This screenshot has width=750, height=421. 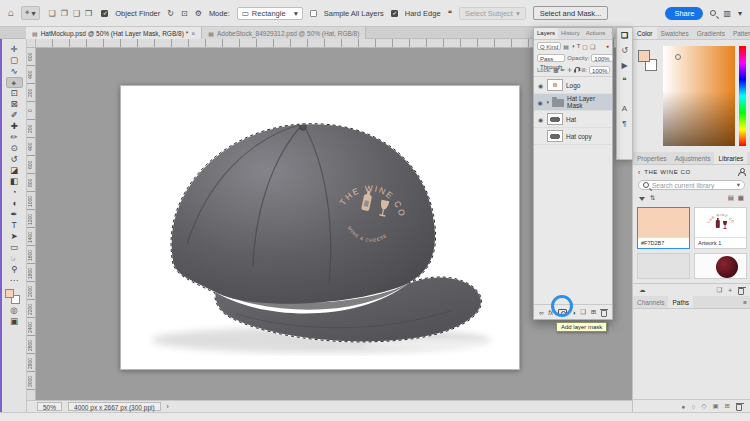 What do you see at coordinates (14, 192) in the screenshot?
I see `blur-tool: ◔` at bounding box center [14, 192].